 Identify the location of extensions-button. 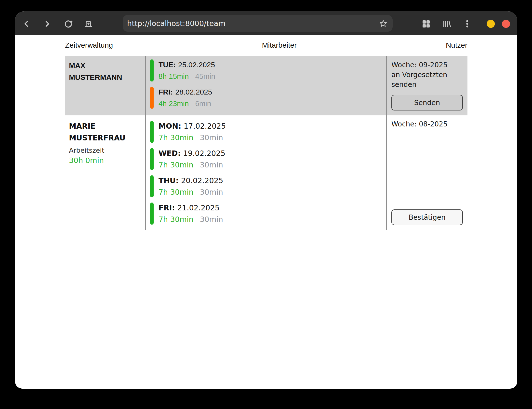
(426, 24).